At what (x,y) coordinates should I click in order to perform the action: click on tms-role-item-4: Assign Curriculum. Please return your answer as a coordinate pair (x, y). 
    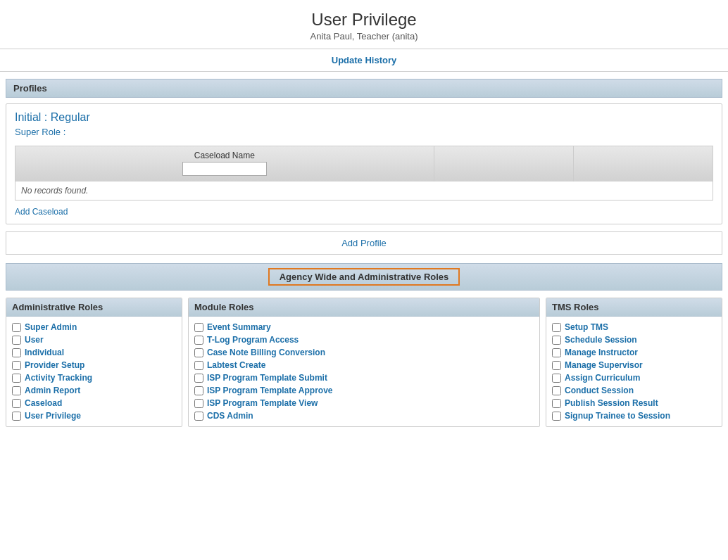
    Looking at the image, I should click on (634, 378).